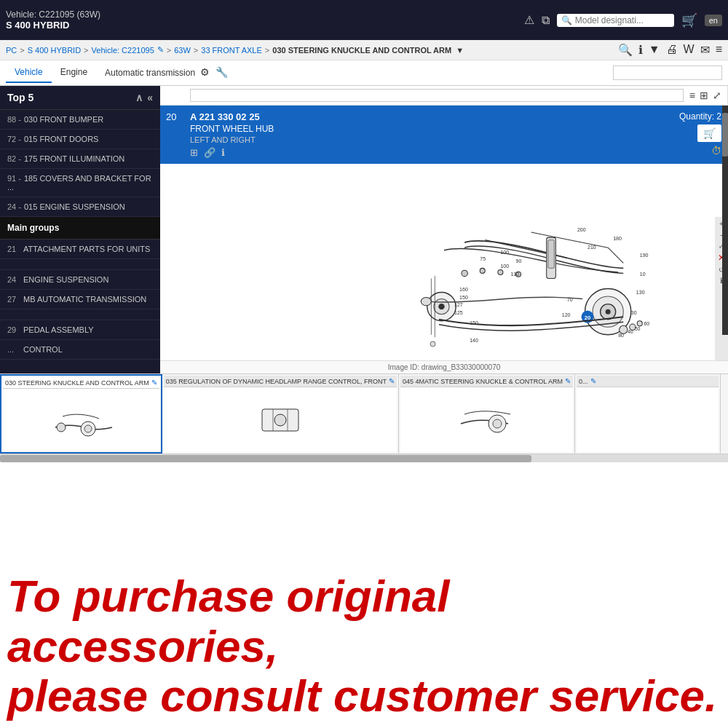  Describe the element at coordinates (364, 50) in the screenshot. I see `breadcrumb: PC > S 400 HYBRID > Vehicle: C221095 ✎ >…` at that location.